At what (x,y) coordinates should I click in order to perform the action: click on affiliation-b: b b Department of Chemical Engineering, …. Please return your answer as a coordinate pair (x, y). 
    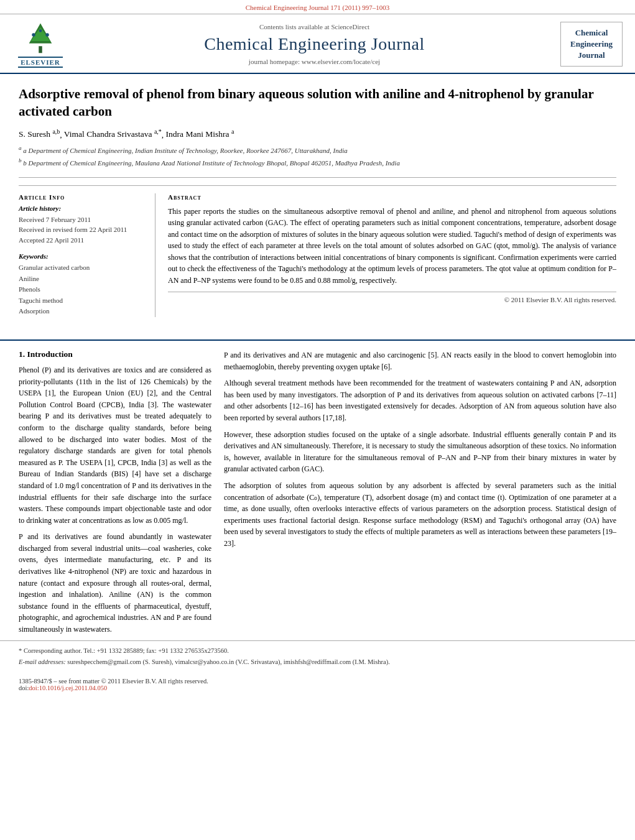
    Looking at the image, I should click on (317, 162).